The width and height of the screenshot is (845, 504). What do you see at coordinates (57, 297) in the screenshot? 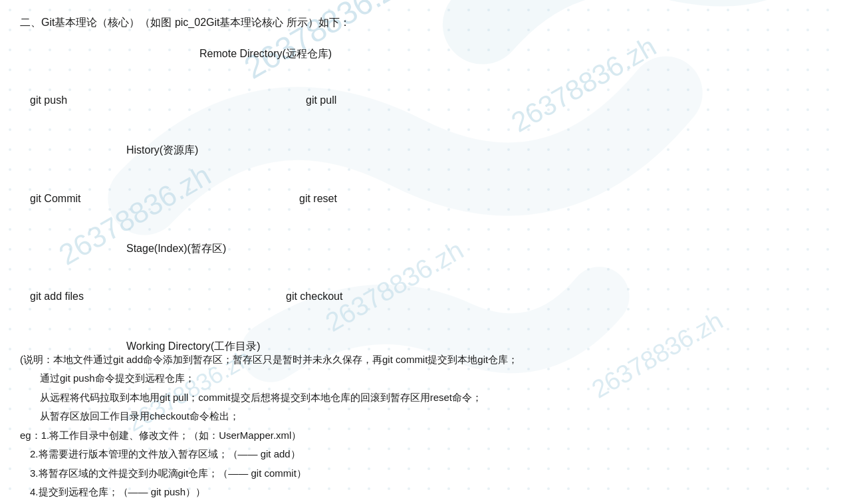
I see `git-add-label: git add files` at bounding box center [57, 297].